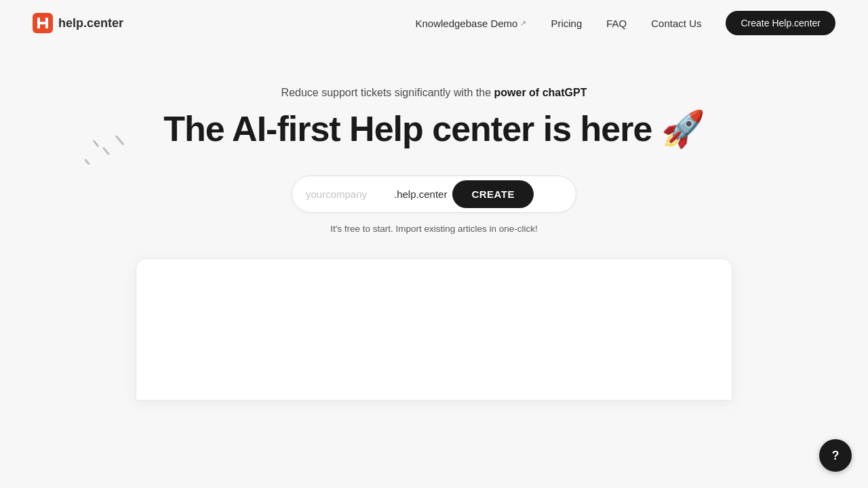  What do you see at coordinates (434, 129) in the screenshot?
I see `hero-heading: The AI-first Help center is here 🚀` at bounding box center [434, 129].